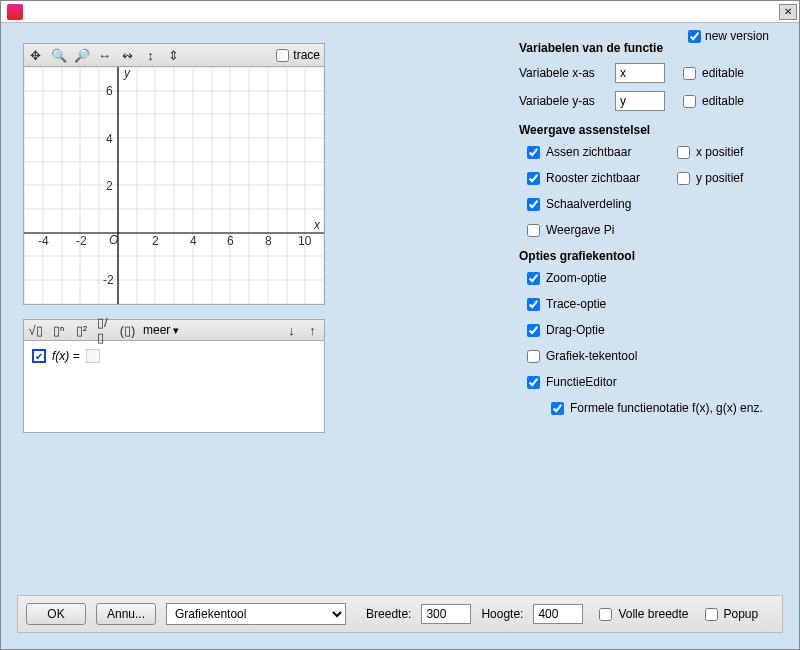 This screenshot has width=800, height=650. Describe the element at coordinates (128, 56) in the screenshot. I see `zoom-h-out-icon: ↭` at that location.